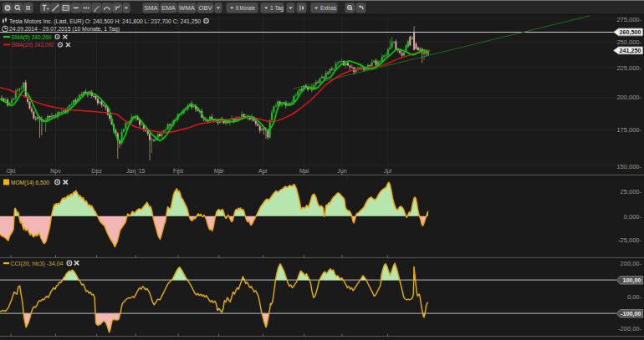 The width and height of the screenshot is (644, 340). What do you see at coordinates (630, 329) in the screenshot?
I see `svg-text: -200,00-` at bounding box center [630, 329].